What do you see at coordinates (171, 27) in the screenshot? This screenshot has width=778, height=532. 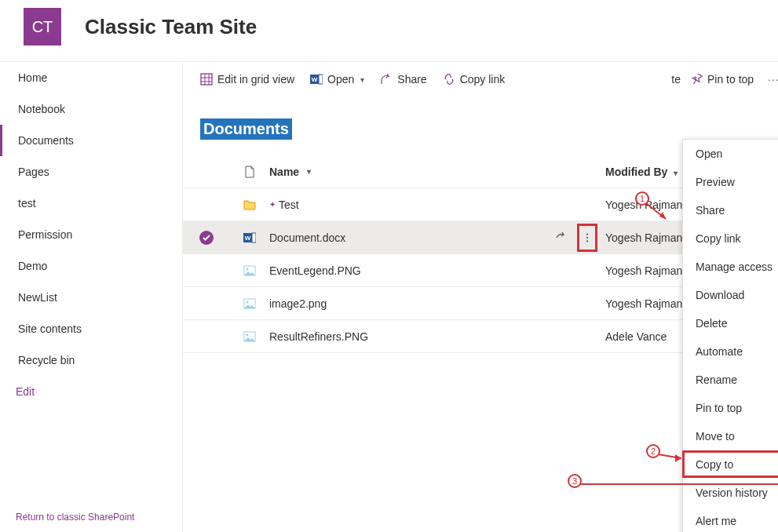 I see `site-title: Classic Team Site` at bounding box center [171, 27].